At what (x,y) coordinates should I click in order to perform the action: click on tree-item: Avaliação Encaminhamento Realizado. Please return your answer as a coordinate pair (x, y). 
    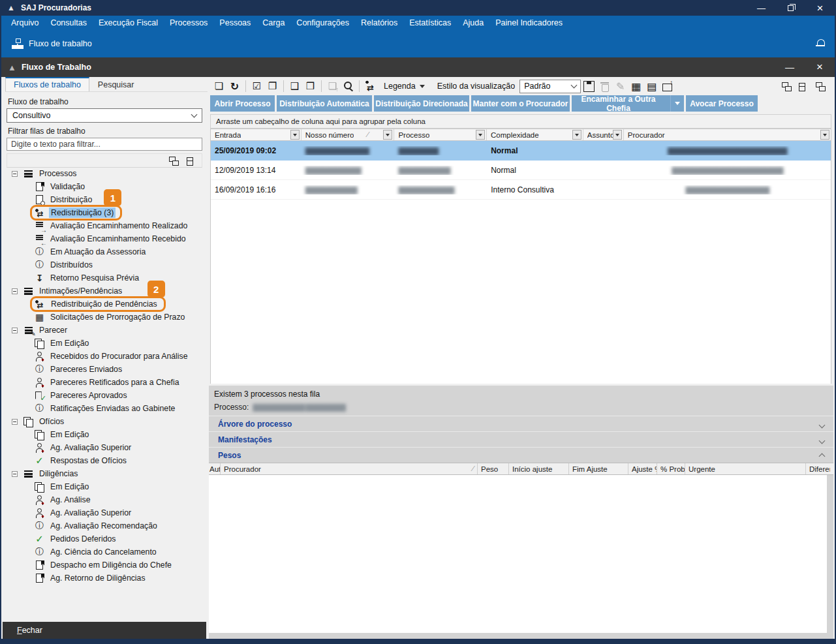
    Looking at the image, I should click on (104, 226).